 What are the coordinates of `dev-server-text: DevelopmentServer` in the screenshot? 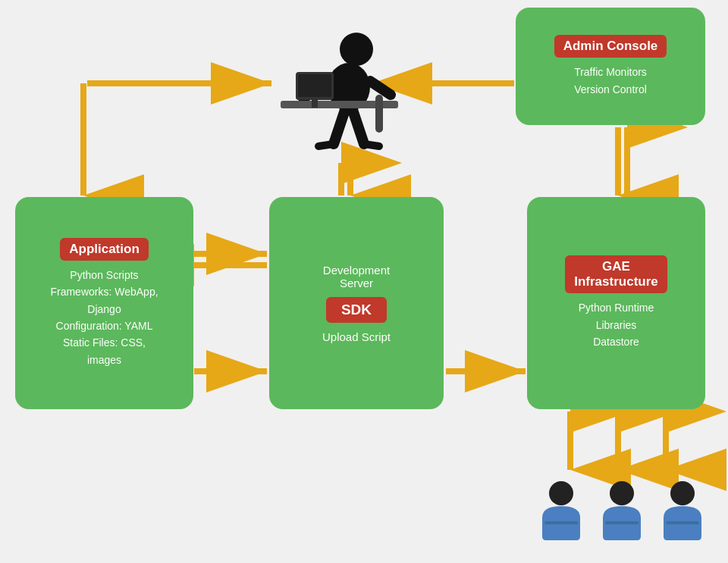 It's located at (356, 277).